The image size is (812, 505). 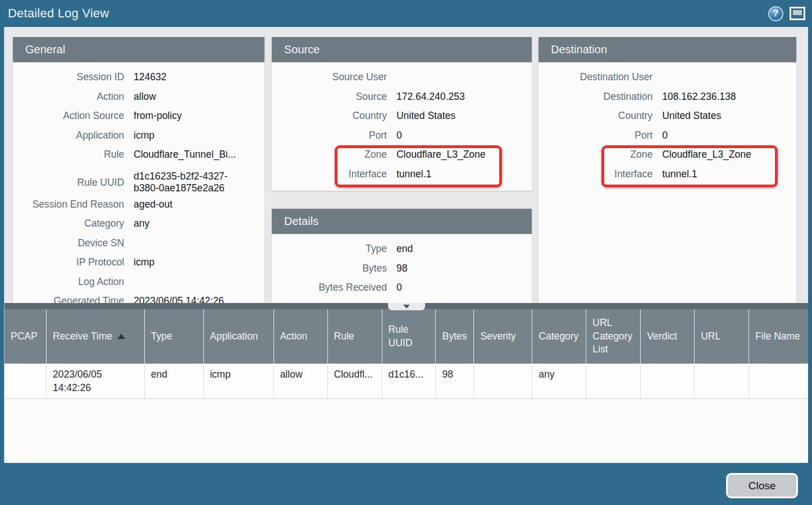 I want to click on field-label: Interface, so click(x=597, y=173).